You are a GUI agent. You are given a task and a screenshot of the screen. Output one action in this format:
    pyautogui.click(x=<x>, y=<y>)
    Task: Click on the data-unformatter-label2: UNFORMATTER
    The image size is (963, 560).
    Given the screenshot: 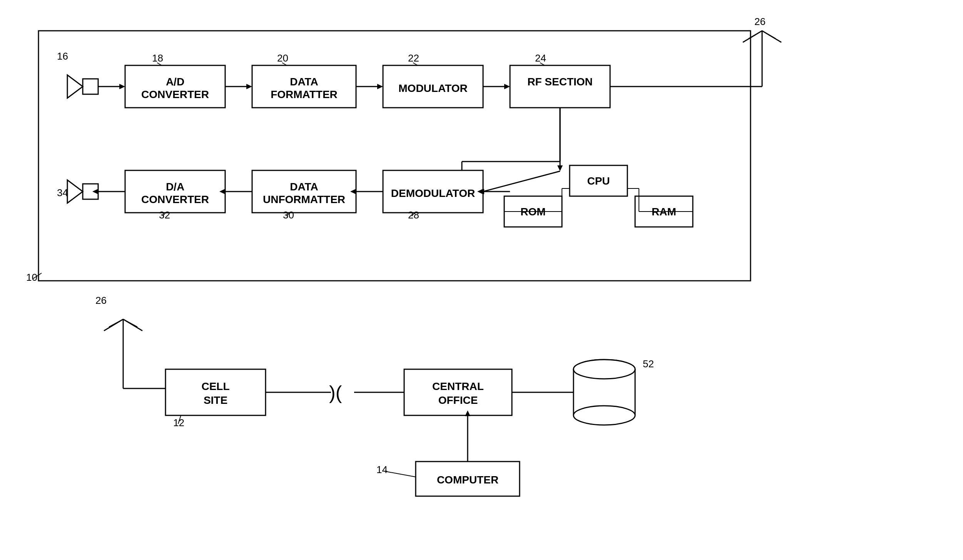 What is the action you would take?
    pyautogui.click(x=304, y=199)
    